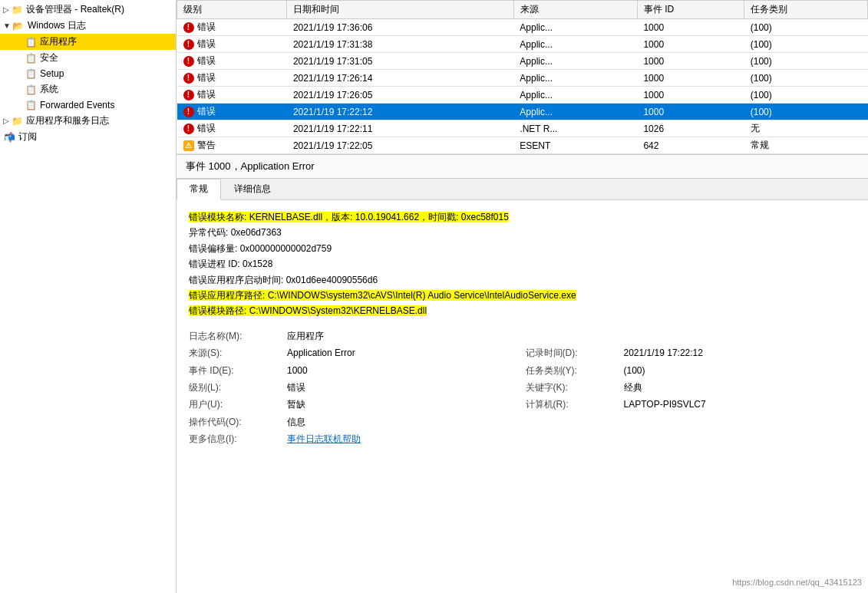  What do you see at coordinates (404, 387) in the screenshot?
I see `detail-field-value: 错误` at bounding box center [404, 387].